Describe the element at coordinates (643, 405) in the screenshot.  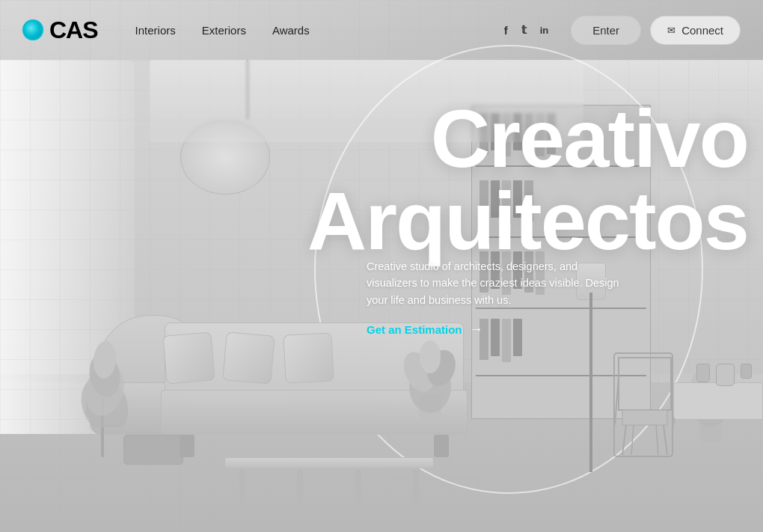
I see `wire-chair` at that location.